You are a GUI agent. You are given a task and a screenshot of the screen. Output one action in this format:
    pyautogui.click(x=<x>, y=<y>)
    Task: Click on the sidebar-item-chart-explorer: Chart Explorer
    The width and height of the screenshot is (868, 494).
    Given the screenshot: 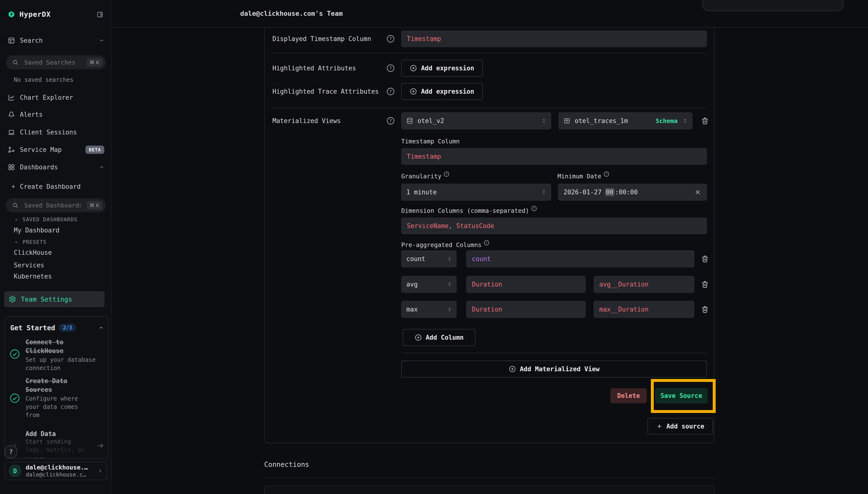 What is the action you would take?
    pyautogui.click(x=56, y=98)
    